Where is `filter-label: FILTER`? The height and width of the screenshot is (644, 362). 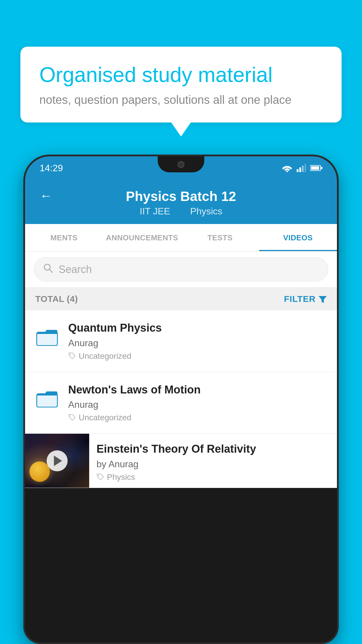 filter-label: FILTER is located at coordinates (300, 299).